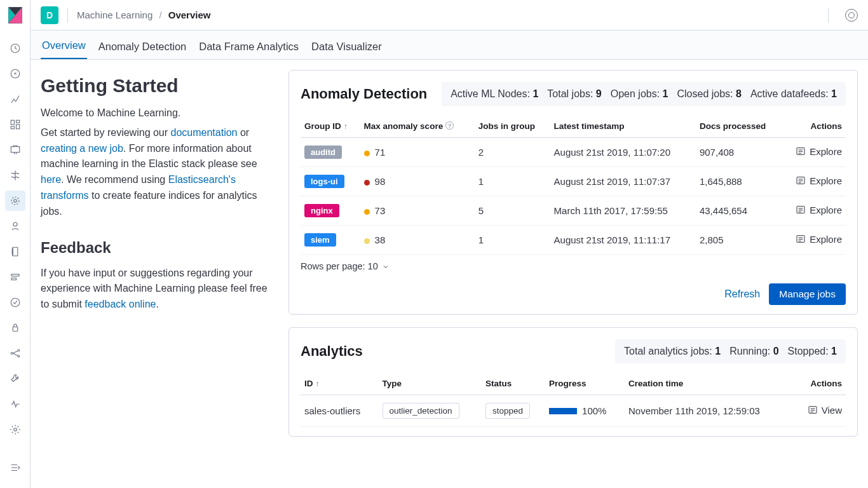 The width and height of the screenshot is (868, 488). Describe the element at coordinates (158, 86) in the screenshot. I see `getting-started-title: Getting Started` at that location.